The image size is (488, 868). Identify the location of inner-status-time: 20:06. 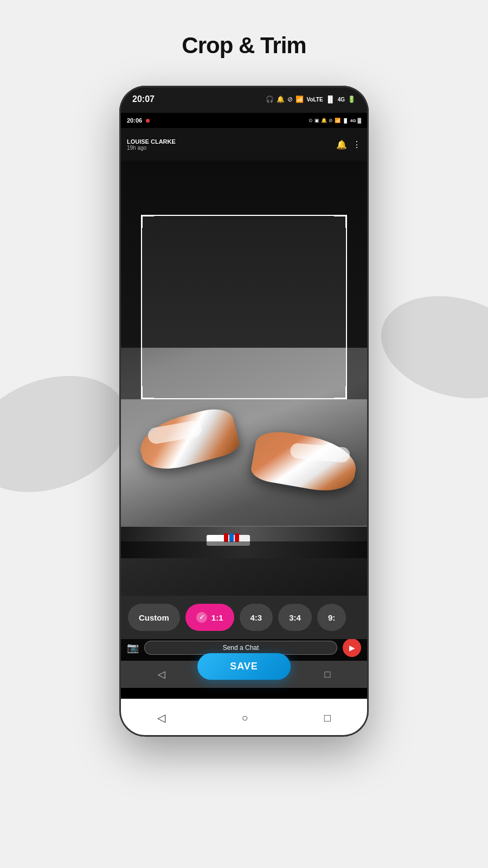
(134, 120).